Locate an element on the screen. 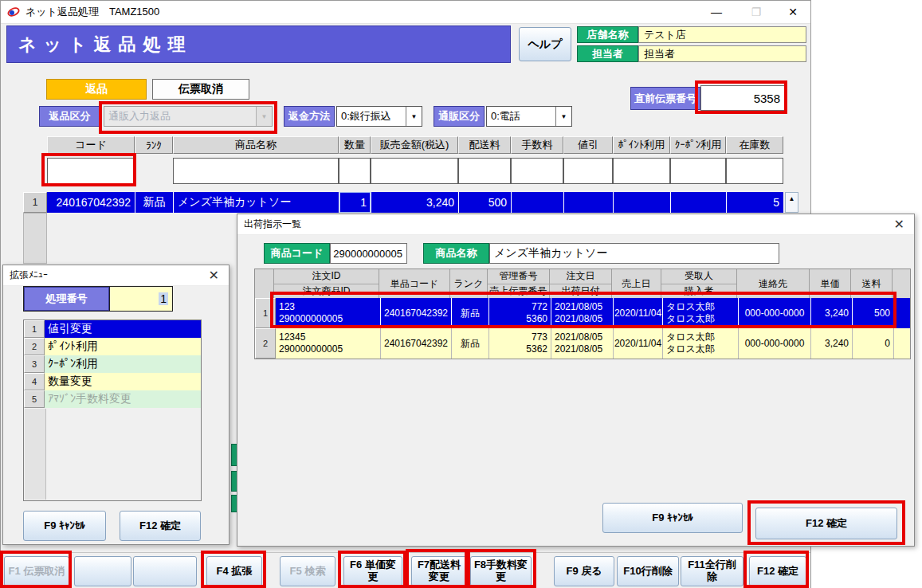 The width and height of the screenshot is (922, 588). fkey-f1-slip-cancel: F1 伝票取消 is located at coordinates (37, 571).